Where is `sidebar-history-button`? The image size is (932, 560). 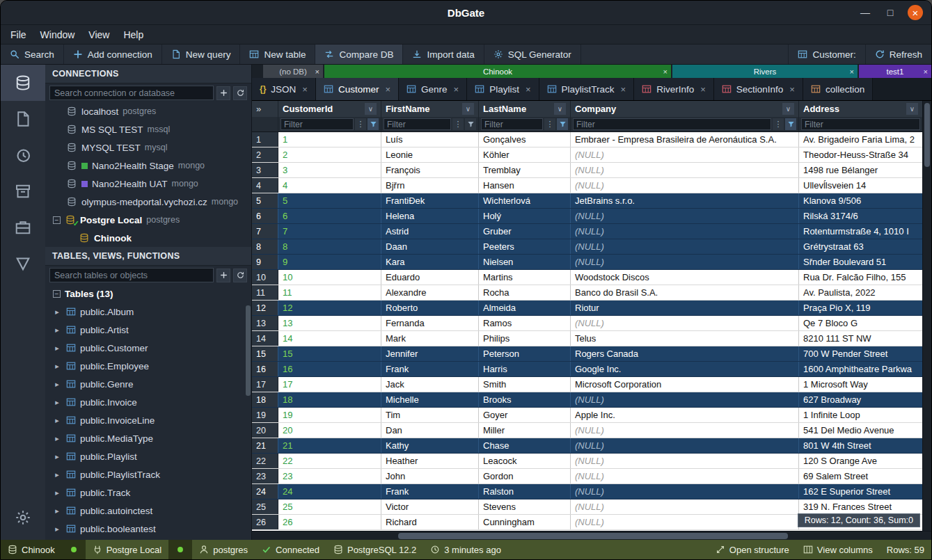 sidebar-history-button is located at coordinates (23, 155).